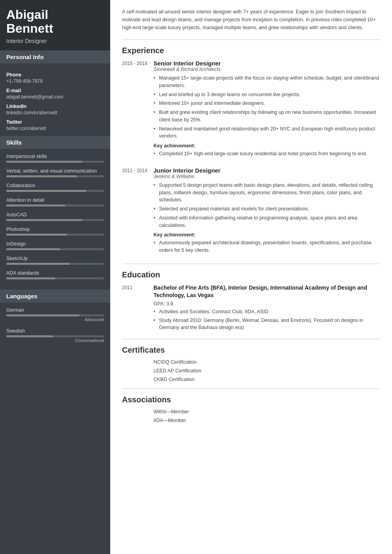 The height and width of the screenshot is (554, 392). Describe the element at coordinates (267, 308) in the screenshot. I see `edu-content: Bachelor of Fine Arts (BFA), Interior De…` at that location.